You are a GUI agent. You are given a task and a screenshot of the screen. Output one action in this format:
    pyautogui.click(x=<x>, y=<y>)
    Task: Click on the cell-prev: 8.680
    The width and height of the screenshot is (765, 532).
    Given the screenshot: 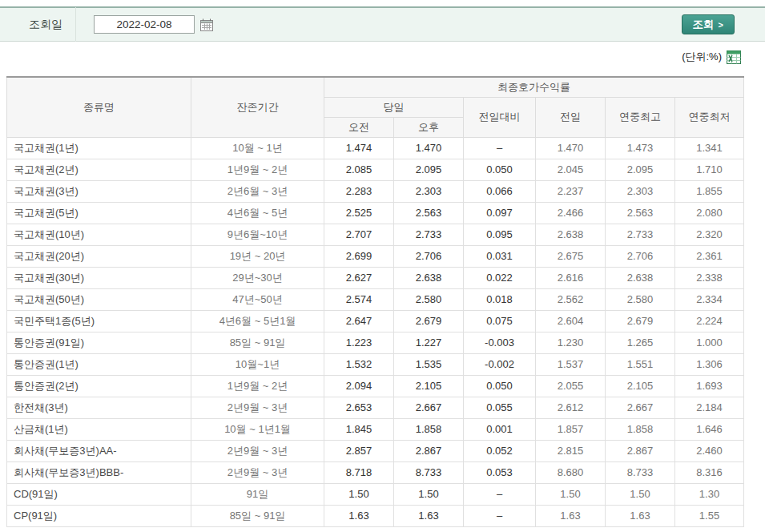 What is the action you would take?
    pyautogui.click(x=570, y=473)
    